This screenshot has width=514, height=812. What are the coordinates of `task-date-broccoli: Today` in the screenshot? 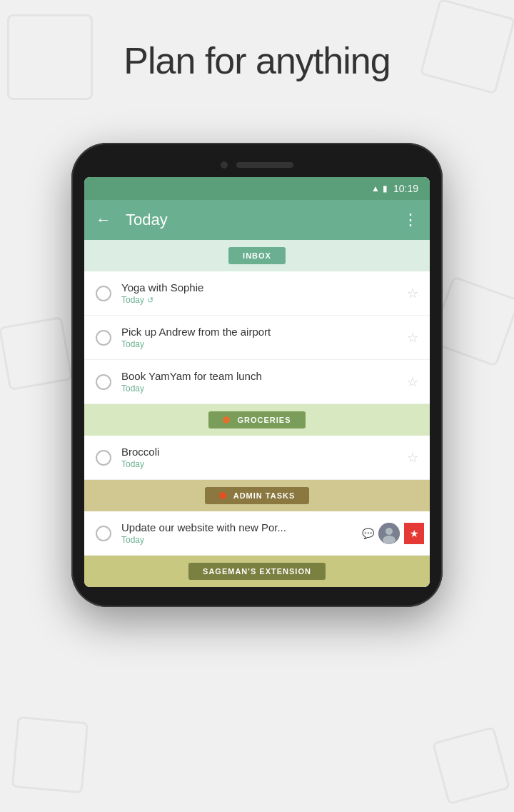 It's located at (261, 464).